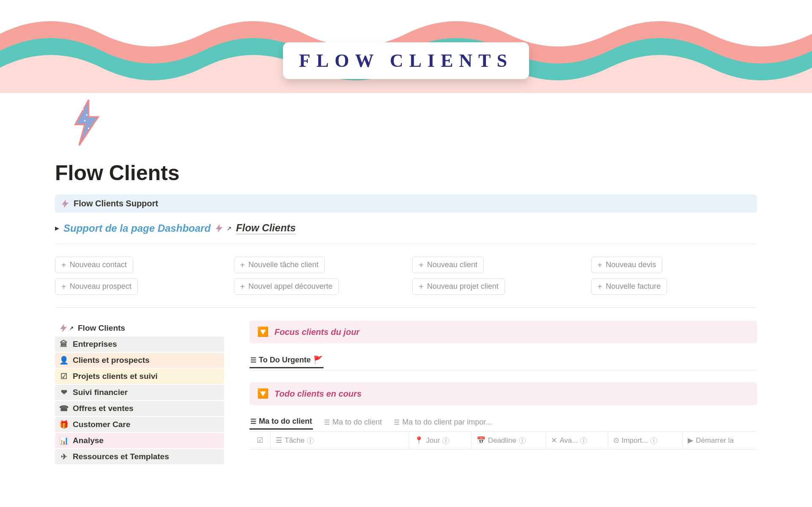 This screenshot has width=812, height=507. What do you see at coordinates (419, 441) in the screenshot?
I see `pin-icon: 📍` at bounding box center [419, 441].